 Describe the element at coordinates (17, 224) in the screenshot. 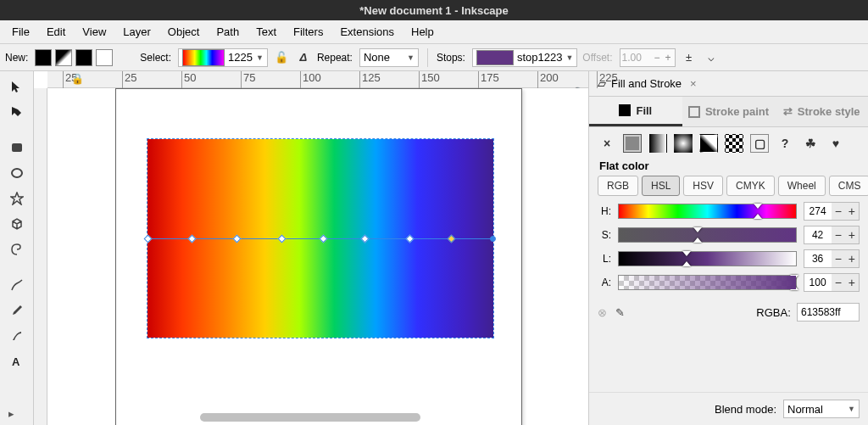

I see `cube-tool` at that location.